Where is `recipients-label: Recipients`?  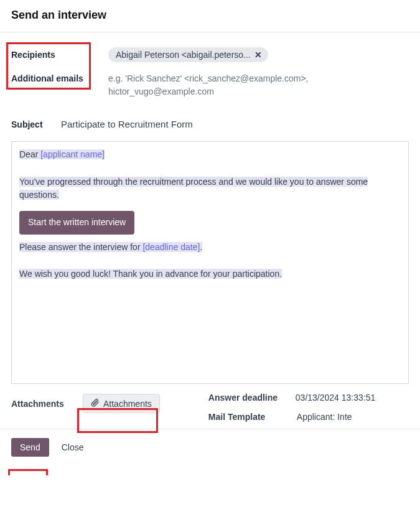
recipients-label: Recipients is located at coordinates (49, 52).